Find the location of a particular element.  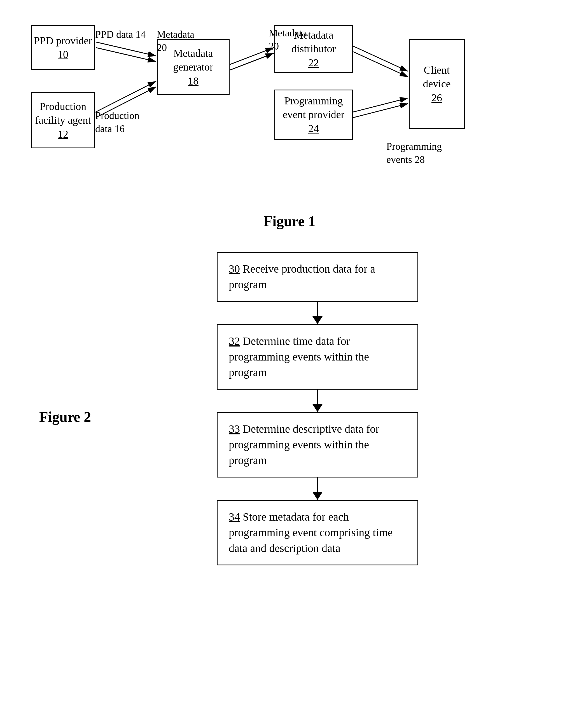

programming-events-label: Programmingevents 28 is located at coordinates (414, 153).